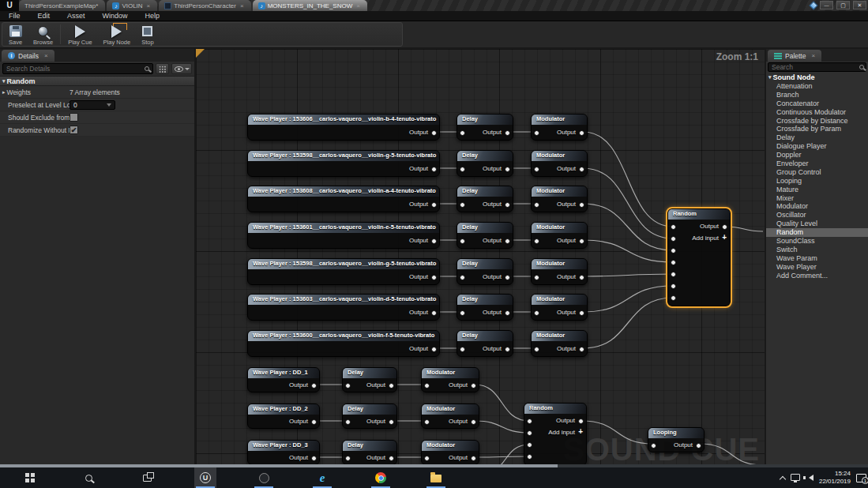  What do you see at coordinates (817, 259) in the screenshot?
I see `palette-item-wave-param: Wave Param` at bounding box center [817, 259].